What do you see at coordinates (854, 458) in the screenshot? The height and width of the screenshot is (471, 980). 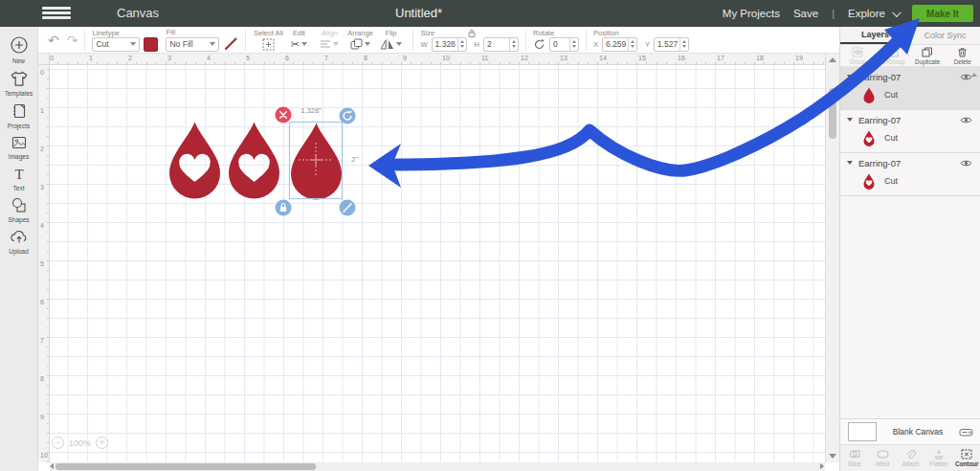 I see `slice-button: Slice` at bounding box center [854, 458].